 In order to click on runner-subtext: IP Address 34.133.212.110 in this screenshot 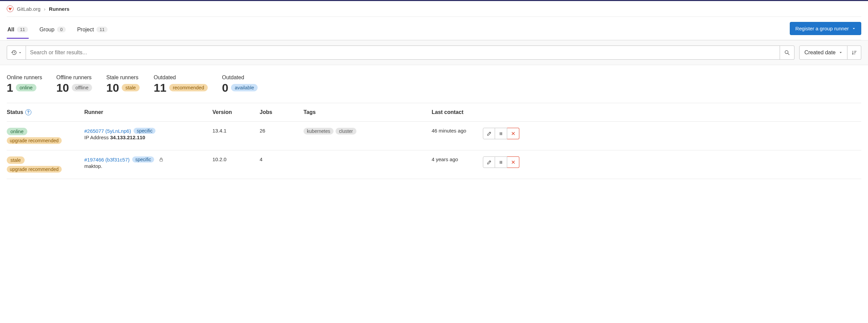, I will do `click(148, 138)`.